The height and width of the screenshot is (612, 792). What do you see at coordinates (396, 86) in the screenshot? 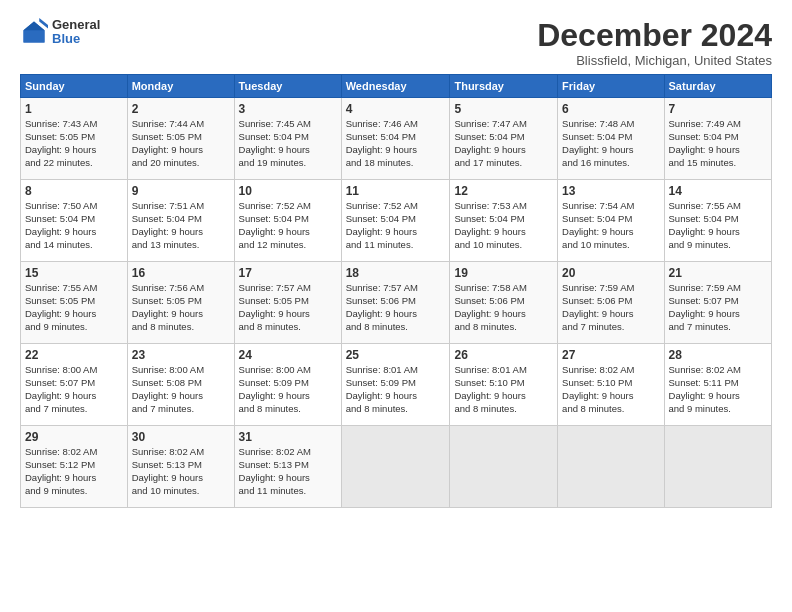
I see `calendar-header: SundayMondayTuesdayWednesdayThursdayFrid…` at bounding box center [396, 86].